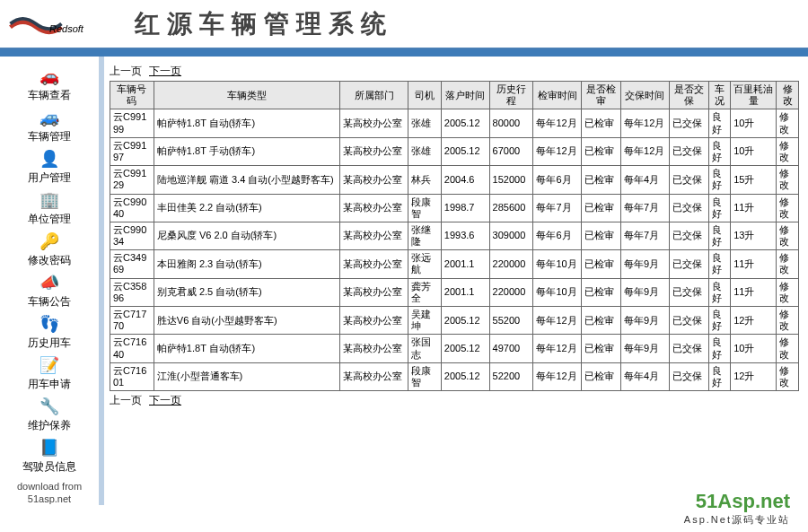 This screenshot has height=532, width=808. I want to click on logo-text: Redsoft, so click(66, 29).